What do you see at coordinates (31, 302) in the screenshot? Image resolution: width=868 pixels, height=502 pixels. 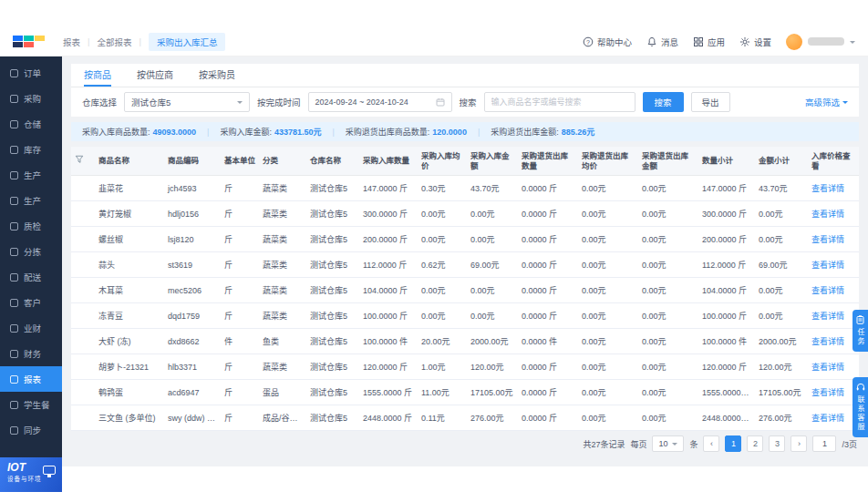 I see `sidebar-item: 客户` at bounding box center [31, 302].